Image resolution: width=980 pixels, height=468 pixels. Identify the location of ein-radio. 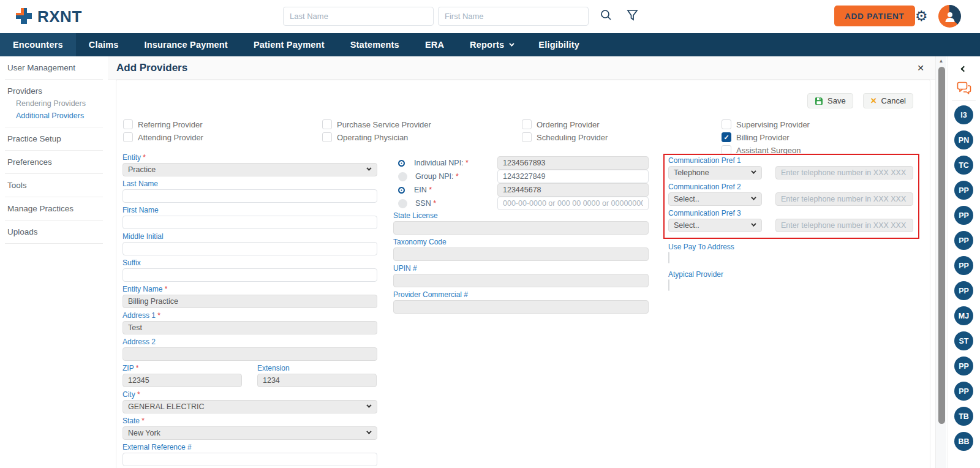
(402, 190).